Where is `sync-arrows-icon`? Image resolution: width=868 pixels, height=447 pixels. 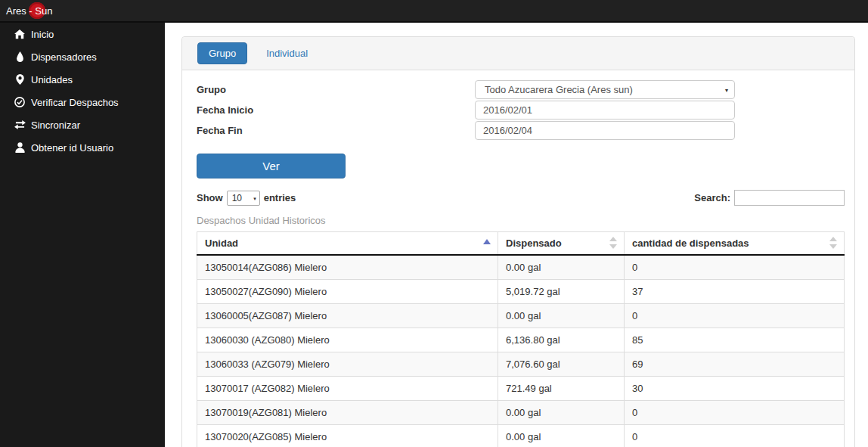
sync-arrows-icon is located at coordinates (20, 125).